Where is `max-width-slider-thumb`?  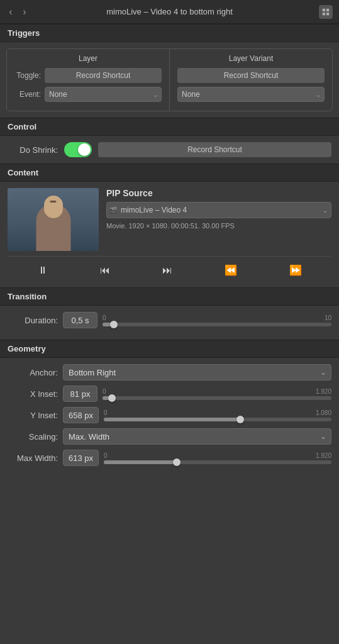 max-width-slider-thumb is located at coordinates (177, 462).